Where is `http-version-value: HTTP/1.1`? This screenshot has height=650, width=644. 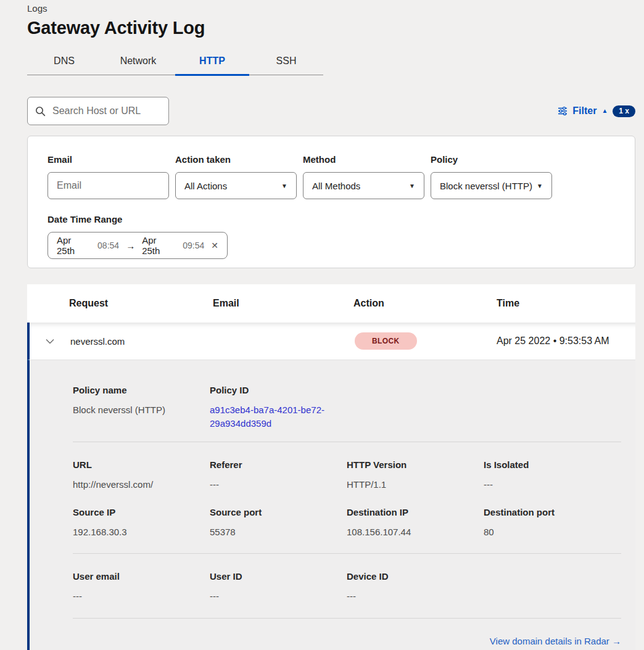
http-version-value: HTTP/1.1 is located at coordinates (415, 485).